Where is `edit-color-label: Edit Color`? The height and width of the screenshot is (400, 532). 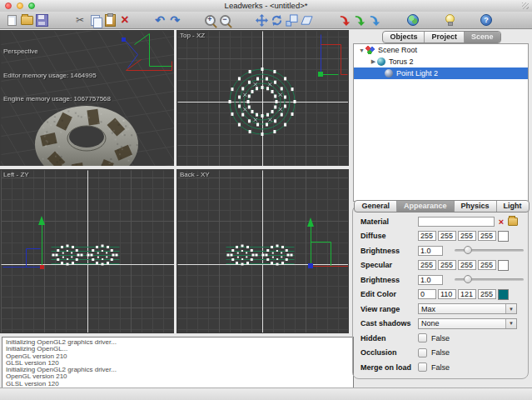 edit-color-label: Edit Color is located at coordinates (390, 294).